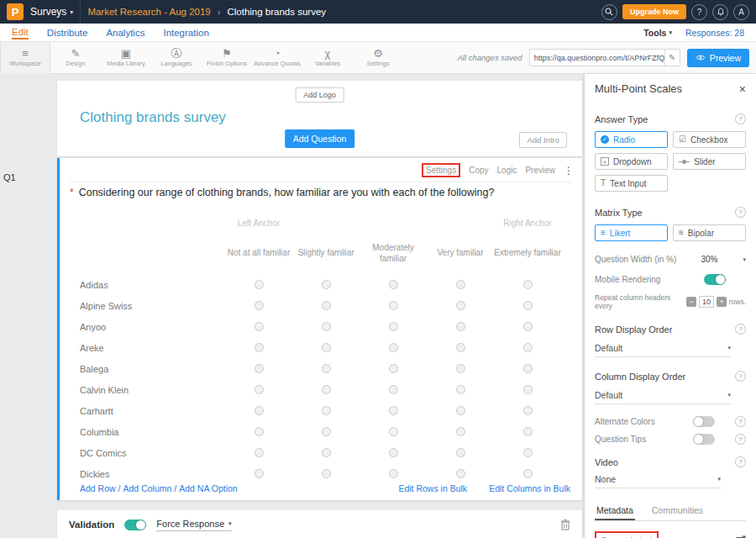 This screenshot has width=756, height=538. Describe the element at coordinates (153, 410) in the screenshot. I see `row-label: Carhartt` at that location.